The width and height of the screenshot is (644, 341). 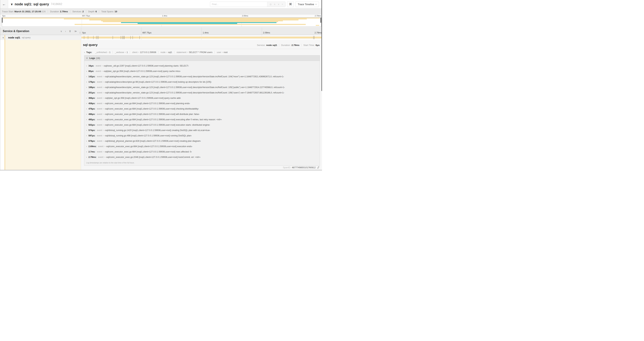 I want to click on link-icon, so click(x=318, y=168).